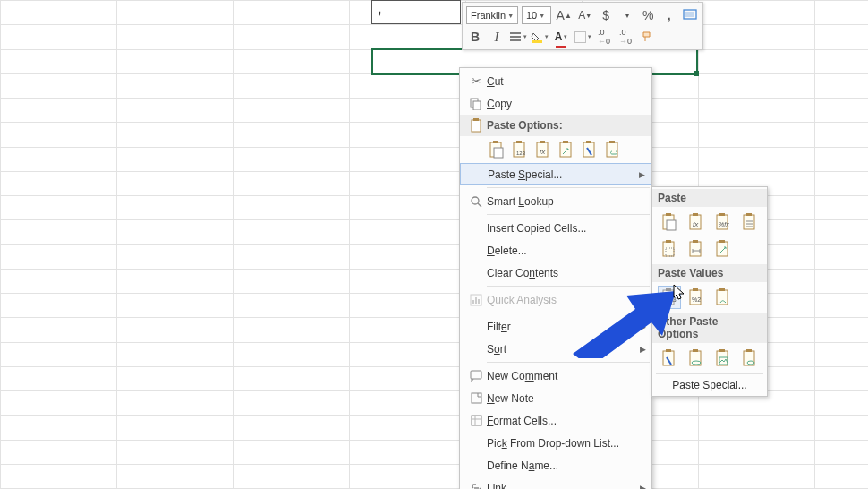 The width and height of the screenshot is (868, 489). Describe the element at coordinates (556, 201) in the screenshot. I see `menu-smart-lookup: Smart Lookup` at that location.